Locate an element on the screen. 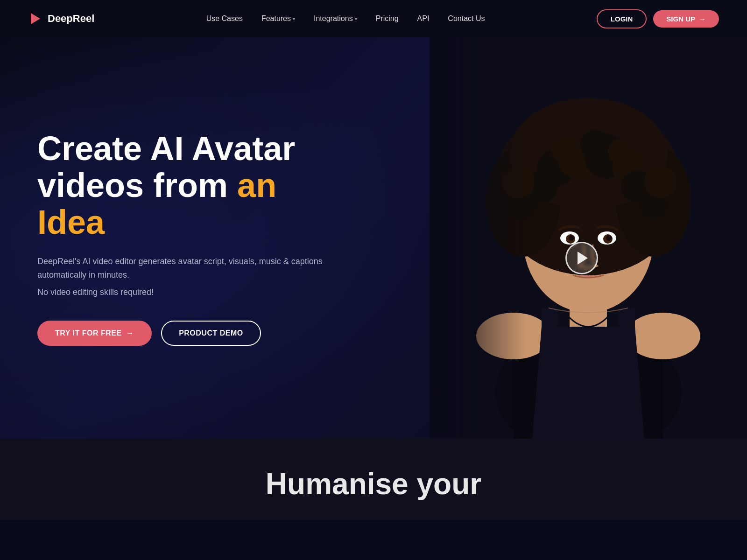 The height and width of the screenshot is (560, 747). logo-icon is located at coordinates (35, 19).